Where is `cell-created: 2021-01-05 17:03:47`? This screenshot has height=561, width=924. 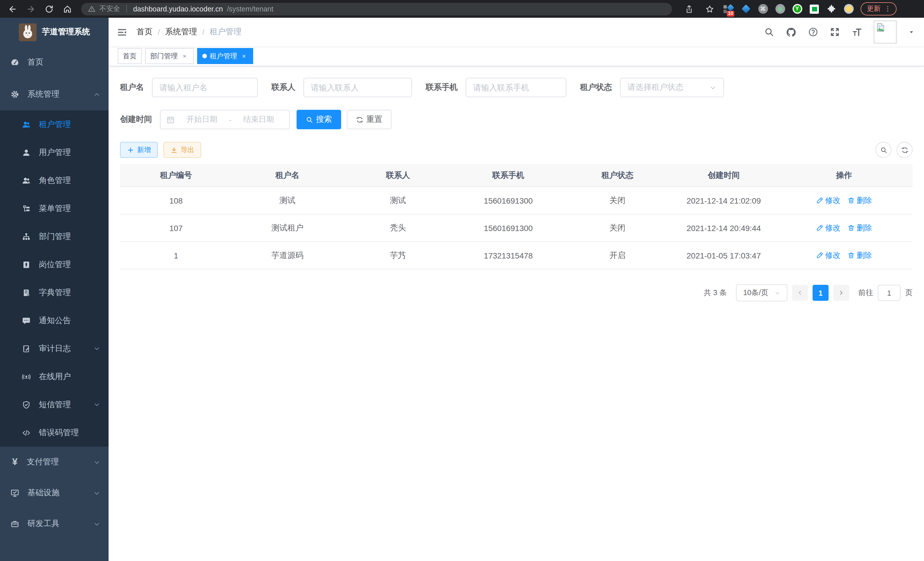
cell-created: 2021-01-05 17:03:47 is located at coordinates (724, 255).